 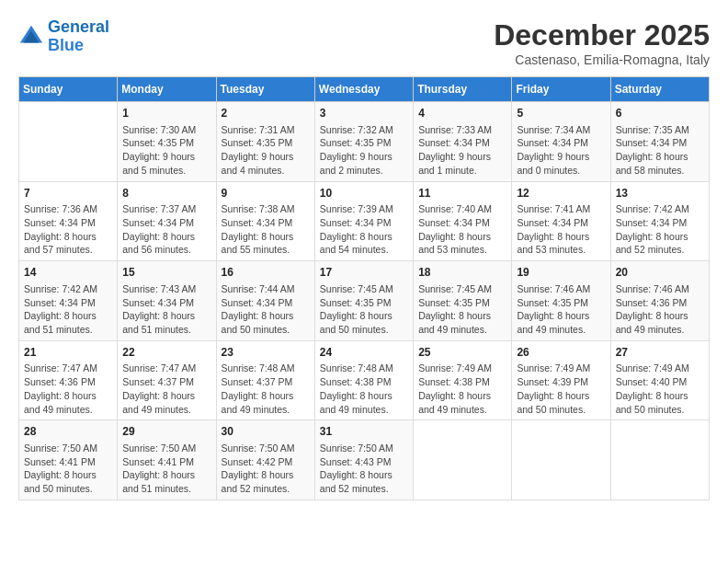 What do you see at coordinates (463, 90) in the screenshot?
I see `weekday-header: Thursday` at bounding box center [463, 90].